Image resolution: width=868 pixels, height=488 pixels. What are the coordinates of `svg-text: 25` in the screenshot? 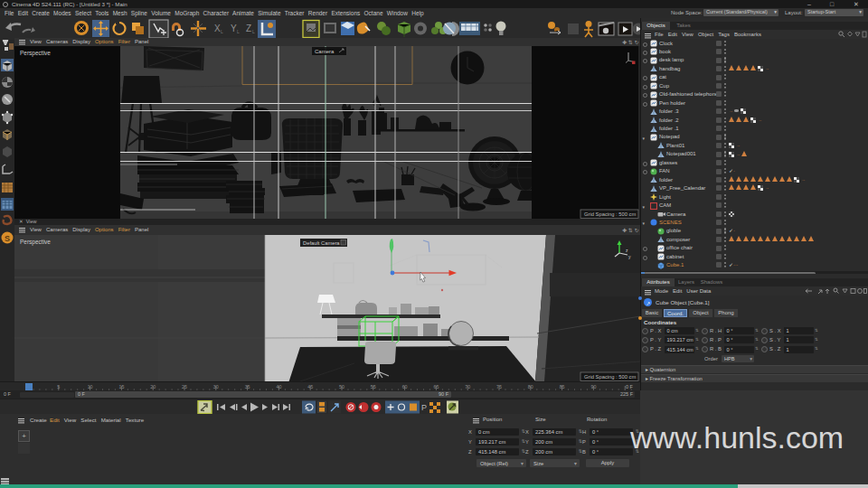 It's located at (184, 387).